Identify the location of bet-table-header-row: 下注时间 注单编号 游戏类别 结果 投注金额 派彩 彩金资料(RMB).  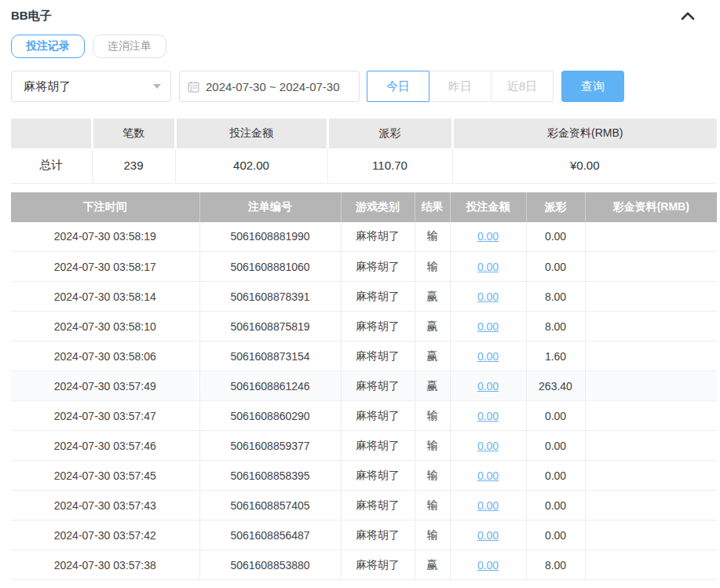
(364, 207).